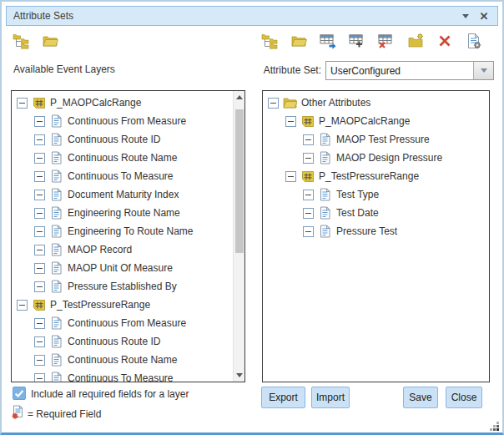 This screenshot has height=435, width=504. I want to click on tree-row: MAOP Record, so click(122, 250).